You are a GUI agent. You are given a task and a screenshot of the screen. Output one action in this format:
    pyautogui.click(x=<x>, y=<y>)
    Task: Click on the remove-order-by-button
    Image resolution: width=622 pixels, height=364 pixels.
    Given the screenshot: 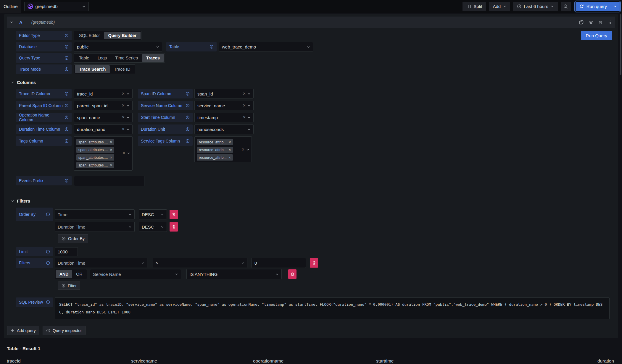 What is the action you would take?
    pyautogui.click(x=174, y=227)
    